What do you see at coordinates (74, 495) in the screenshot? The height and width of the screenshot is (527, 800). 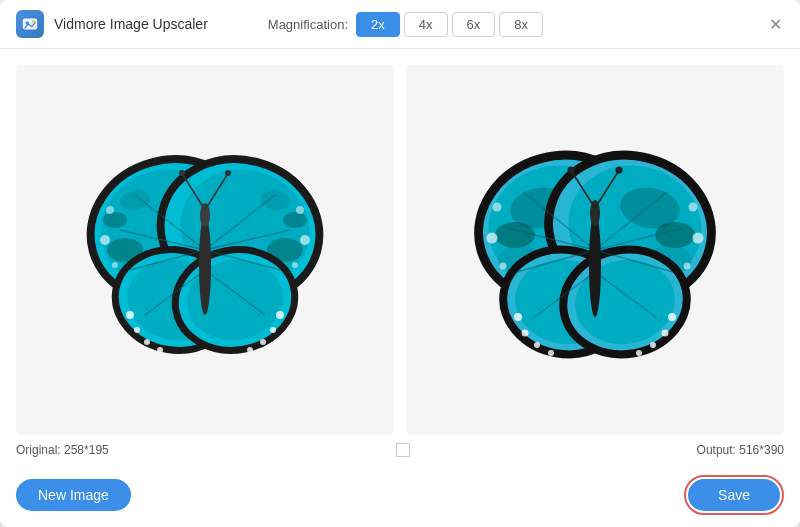 I see `new-image-button: New Image` at bounding box center [74, 495].